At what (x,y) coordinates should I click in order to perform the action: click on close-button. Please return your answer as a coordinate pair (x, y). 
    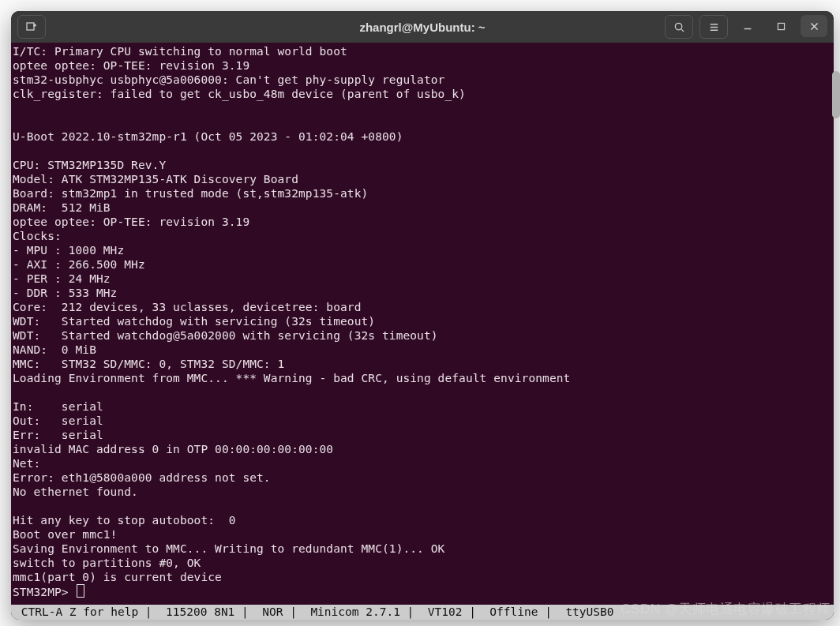
    Looking at the image, I should click on (814, 26).